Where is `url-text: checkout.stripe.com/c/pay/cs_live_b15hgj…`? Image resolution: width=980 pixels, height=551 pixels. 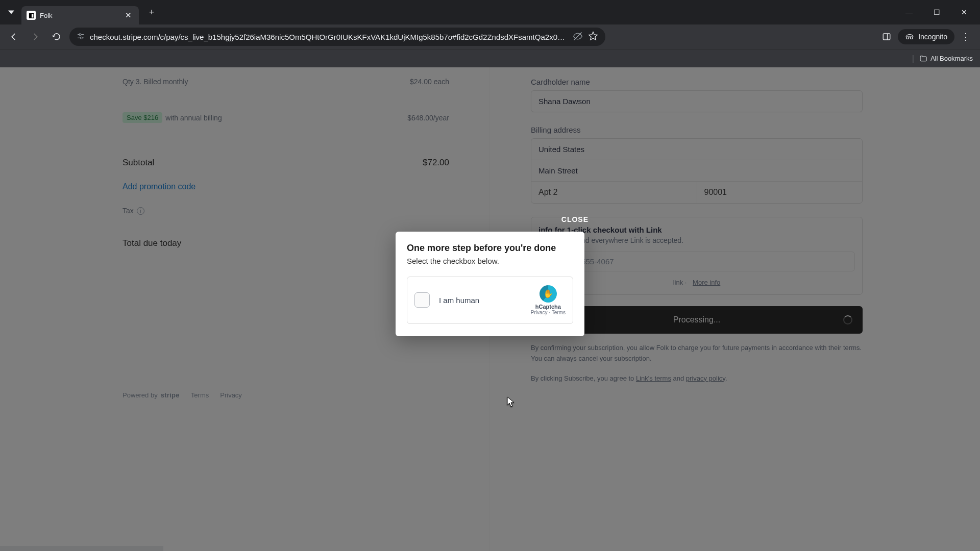 url-text: checkout.stripe.com/c/pay/cs_live_b15hgj… is located at coordinates (329, 37).